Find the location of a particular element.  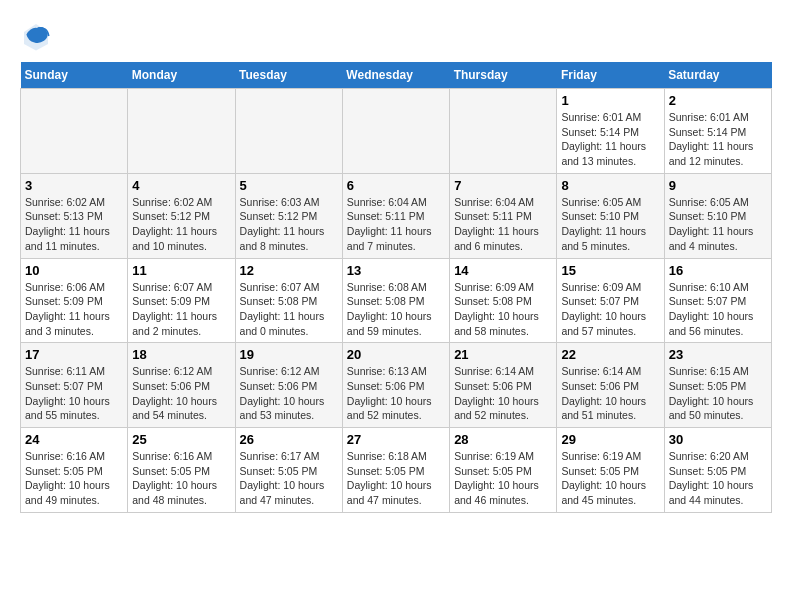

calendar-cell: 25Sunrise: 6:16 AM Sunset: 5:05 PM Dayli… is located at coordinates (182, 470).